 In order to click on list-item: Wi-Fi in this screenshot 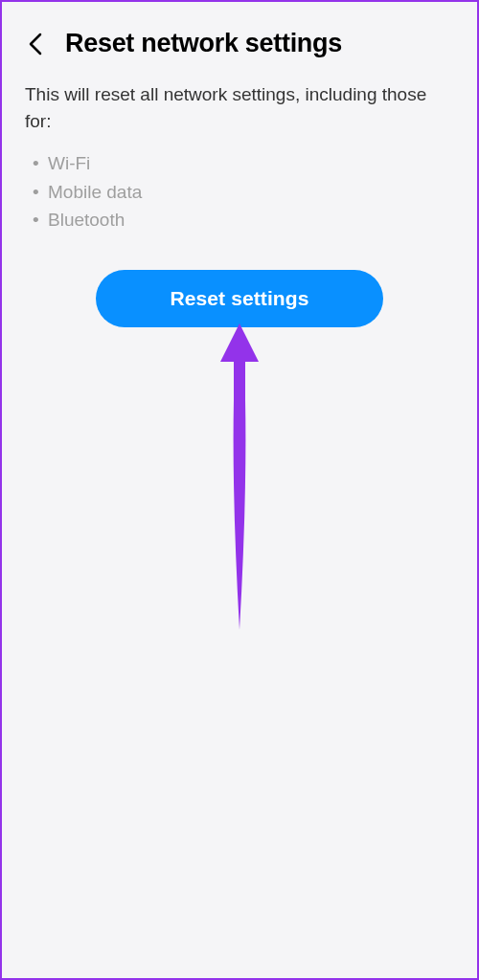, I will do `click(251, 163)`.